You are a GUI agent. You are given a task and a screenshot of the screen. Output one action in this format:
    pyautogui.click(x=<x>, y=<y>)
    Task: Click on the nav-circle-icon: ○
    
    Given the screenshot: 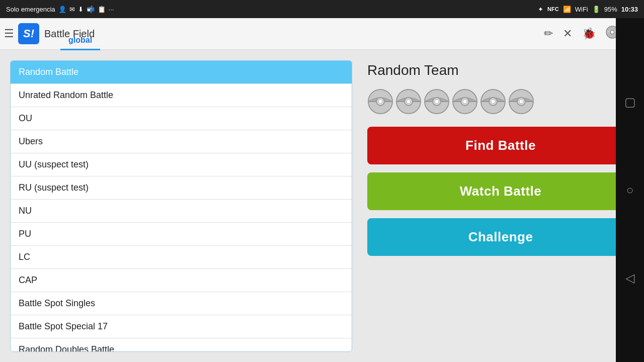 What is the action you would take?
    pyautogui.click(x=630, y=190)
    